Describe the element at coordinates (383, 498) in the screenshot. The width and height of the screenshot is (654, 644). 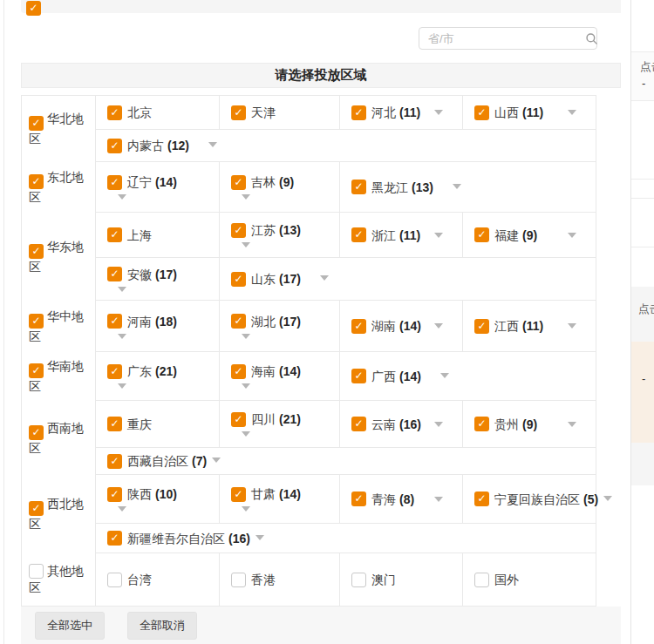
I see `province-item: ✓青海(8)` at that location.